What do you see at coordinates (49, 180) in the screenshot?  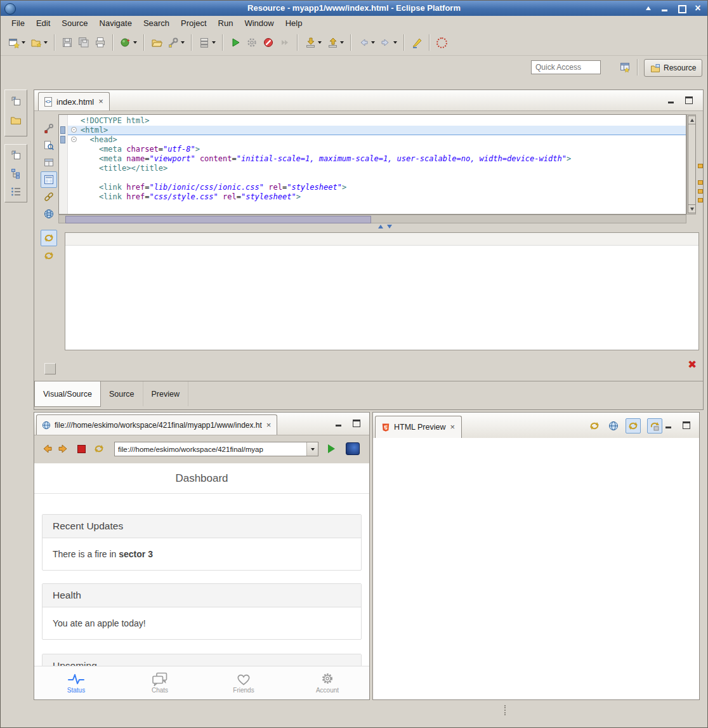 I see `design-view-toggle-button` at bounding box center [49, 180].